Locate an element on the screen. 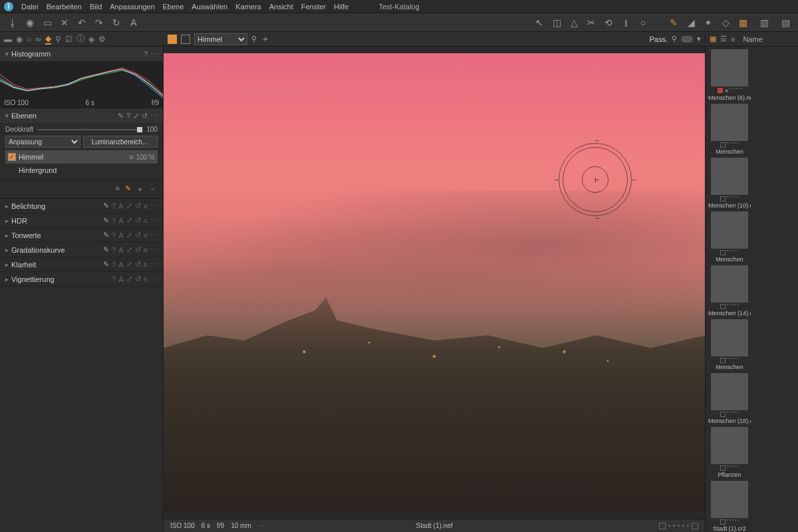 The height and width of the screenshot is (532, 798). zoom-icon: ⚲ is located at coordinates (254, 39).